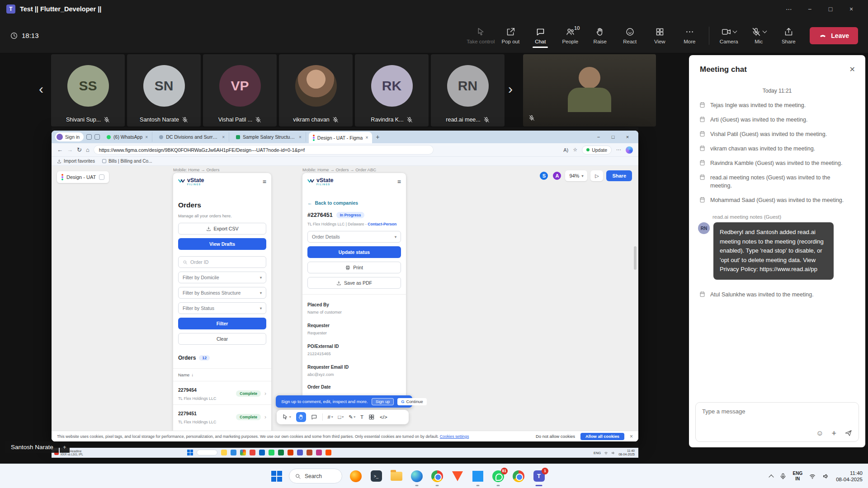  I want to click on mic-in-use-icon, so click(783, 476).